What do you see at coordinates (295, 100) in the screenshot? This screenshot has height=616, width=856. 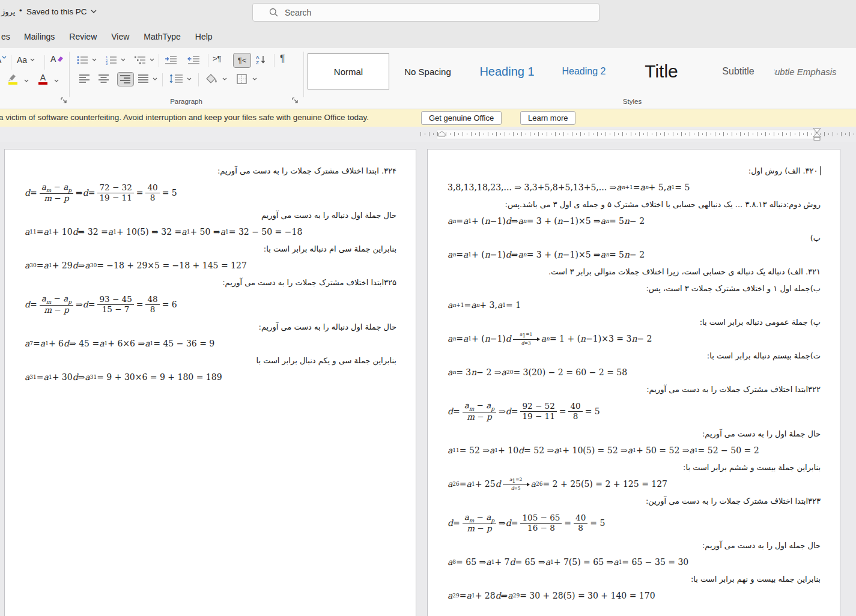 I see `paragraph-dialog-launcher` at bounding box center [295, 100].